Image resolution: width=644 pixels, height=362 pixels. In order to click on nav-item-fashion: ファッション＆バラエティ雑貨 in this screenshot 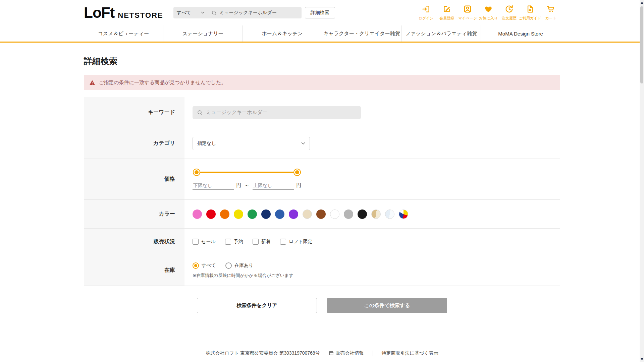, I will do `click(441, 34)`.